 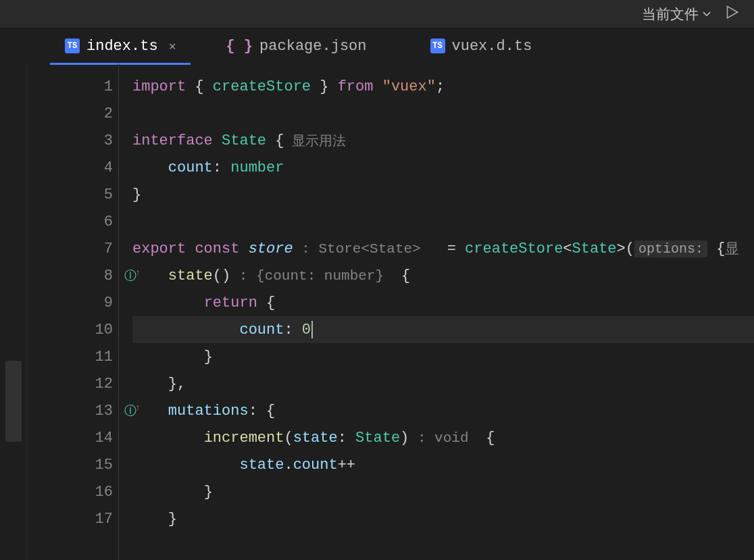 I want to click on line-number: 13, so click(x=99, y=411).